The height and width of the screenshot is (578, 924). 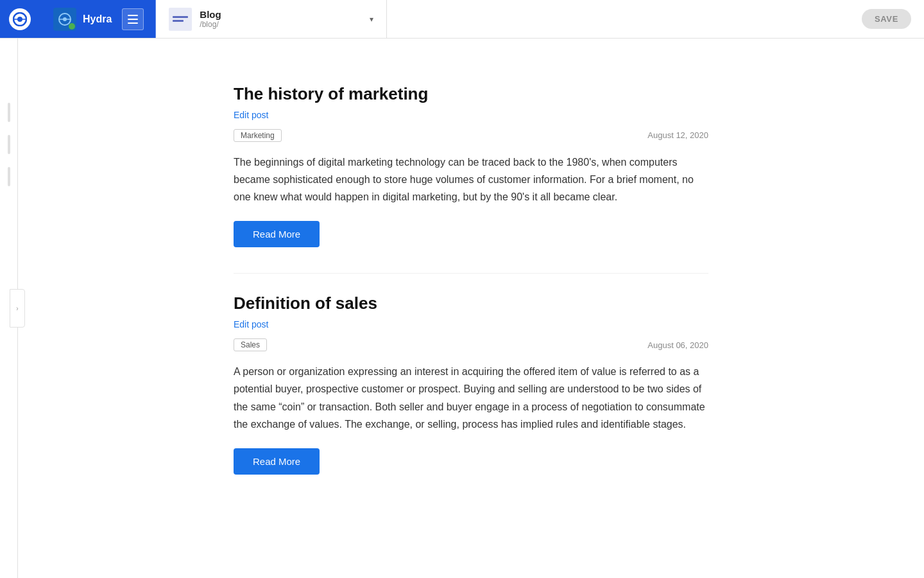 I want to click on chevron-down-icon: ▾, so click(x=372, y=19).